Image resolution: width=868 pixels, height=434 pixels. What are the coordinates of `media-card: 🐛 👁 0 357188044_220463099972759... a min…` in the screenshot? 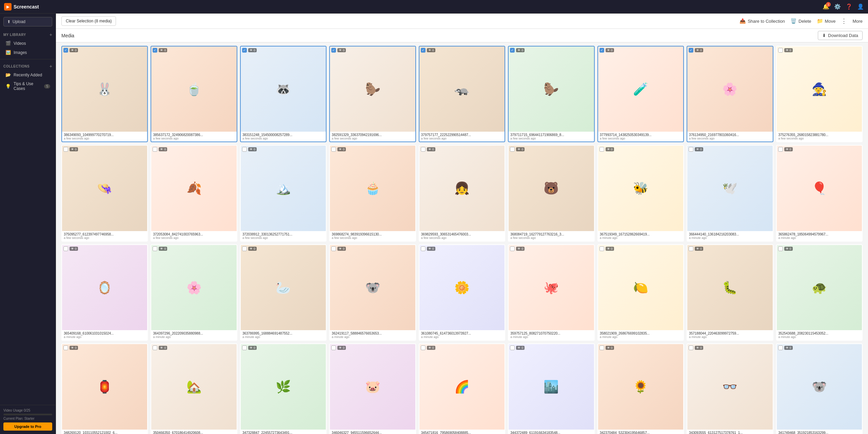 It's located at (730, 293).